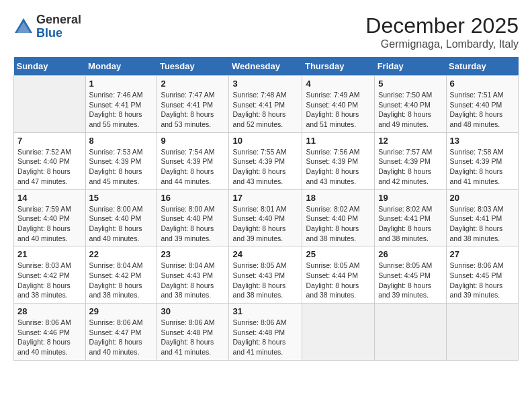 The image size is (532, 411). What do you see at coordinates (122, 312) in the screenshot?
I see `day-number: 29` at bounding box center [122, 312].